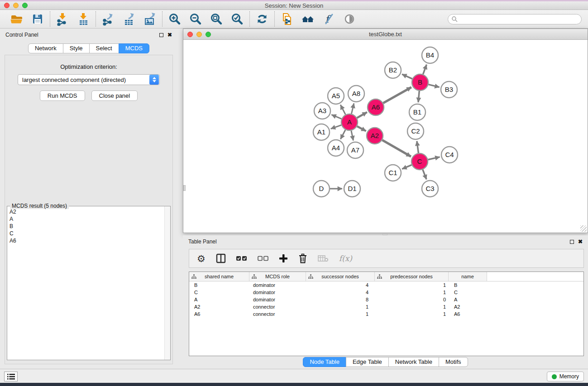 This screenshot has width=588, height=386. Describe the element at coordinates (420, 162) in the screenshot. I see `graph-node-C: C` at that location.